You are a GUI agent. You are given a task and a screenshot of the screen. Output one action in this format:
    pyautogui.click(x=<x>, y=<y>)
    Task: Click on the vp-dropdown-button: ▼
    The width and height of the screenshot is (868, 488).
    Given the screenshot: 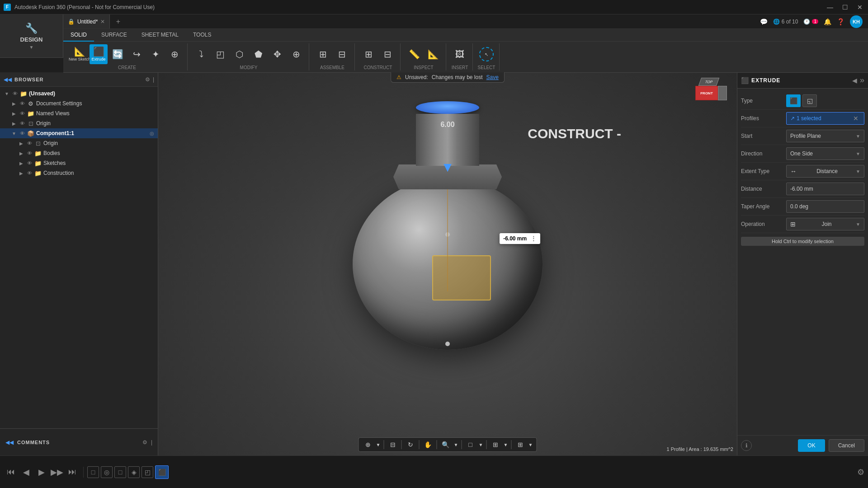 What is the action you would take?
    pyautogui.click(x=378, y=445)
    